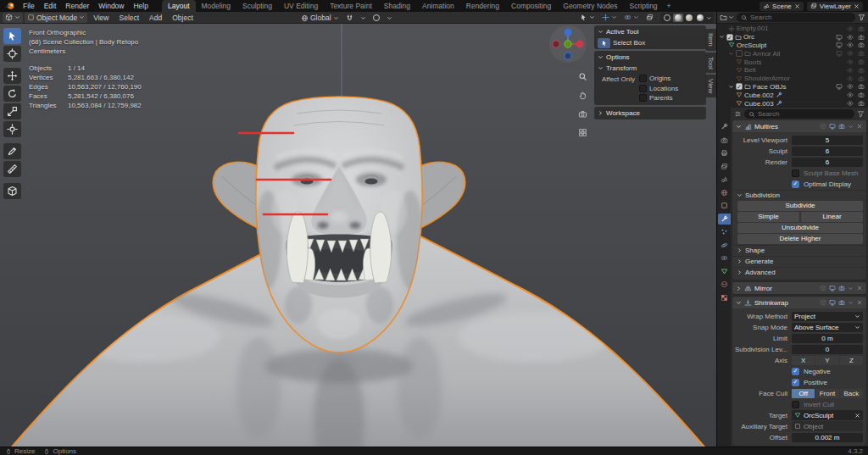 Image resolution: width=868 pixels, height=455 pixels. I want to click on shading-wireframe-button, so click(667, 18).